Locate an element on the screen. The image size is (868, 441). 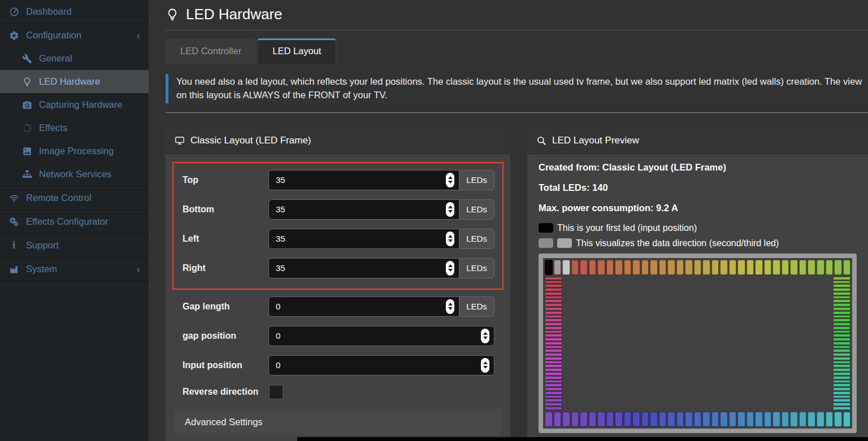
reverse-direction-checkbox is located at coordinates (276, 392).